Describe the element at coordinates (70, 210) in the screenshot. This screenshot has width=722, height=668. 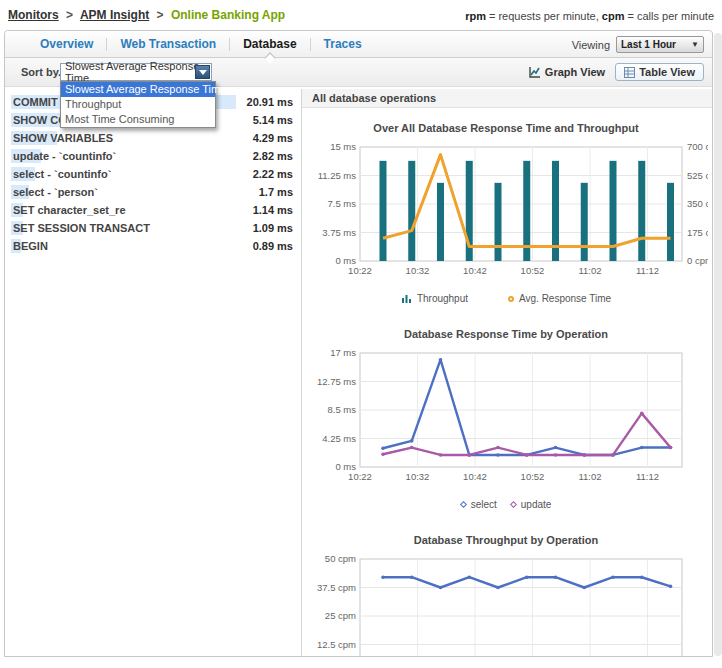
I see `operation-name: SET character_set_re` at that location.